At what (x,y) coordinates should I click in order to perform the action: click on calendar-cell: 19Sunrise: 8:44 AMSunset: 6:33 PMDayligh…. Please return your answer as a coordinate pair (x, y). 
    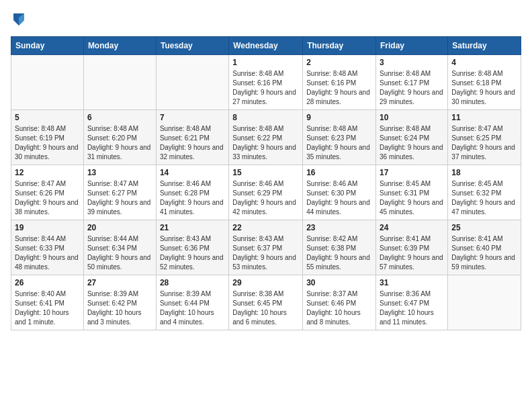
    Looking at the image, I should click on (48, 248).